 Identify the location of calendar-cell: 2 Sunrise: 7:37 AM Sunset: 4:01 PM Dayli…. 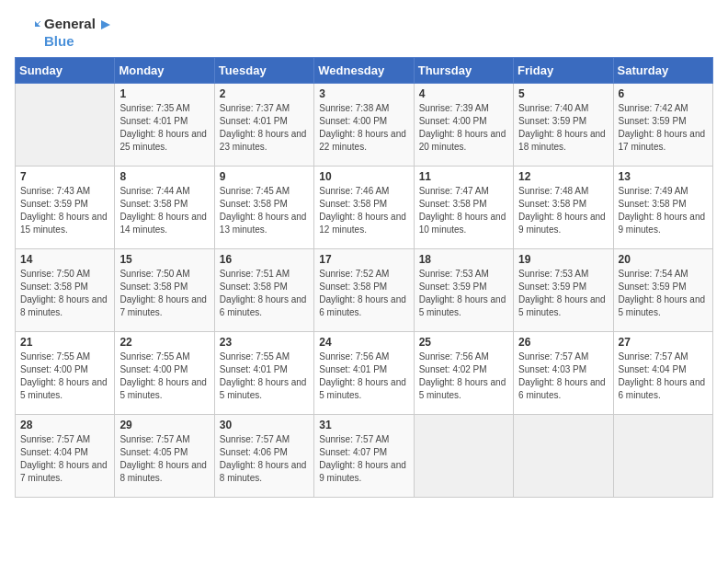
(264, 125).